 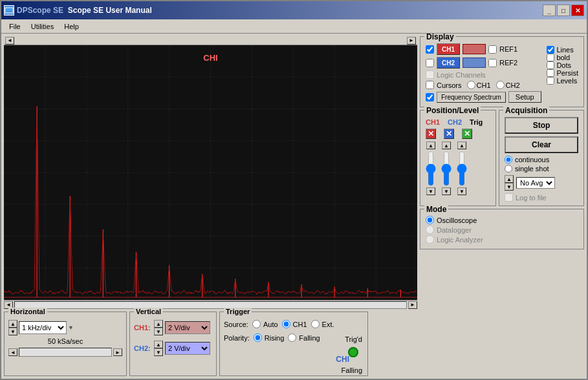 What do you see at coordinates (323, 324) in the screenshot?
I see `ext-radio-label: Ext.` at bounding box center [323, 324].